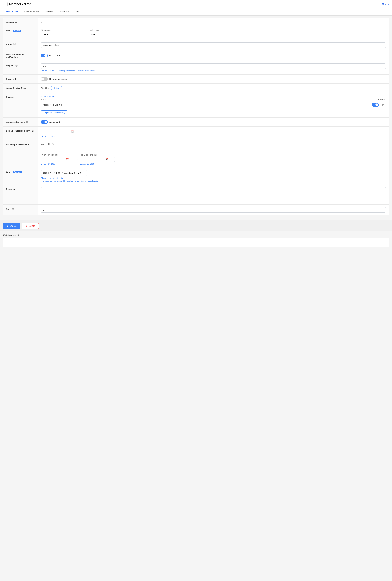  I want to click on passkey-toggle-slider, so click(375, 105).